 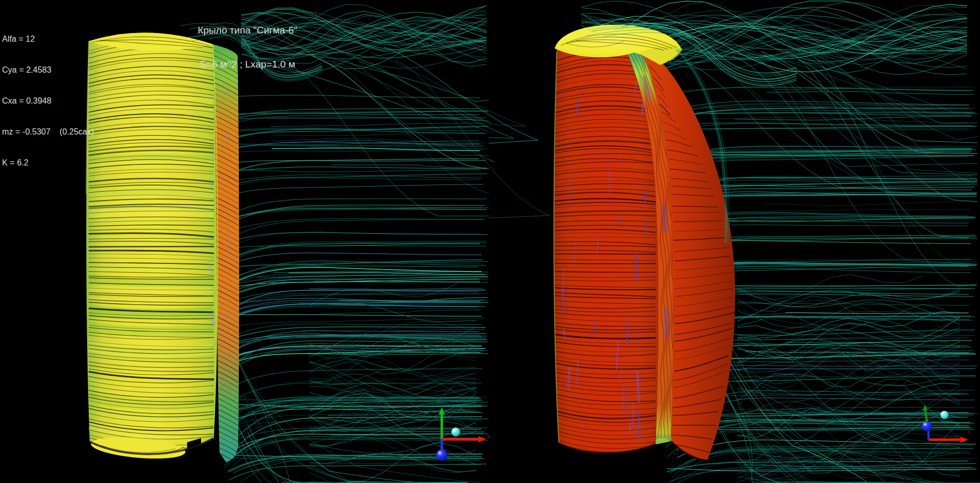 I want to click on readout-alfa: Alfa = 12, so click(x=48, y=39).